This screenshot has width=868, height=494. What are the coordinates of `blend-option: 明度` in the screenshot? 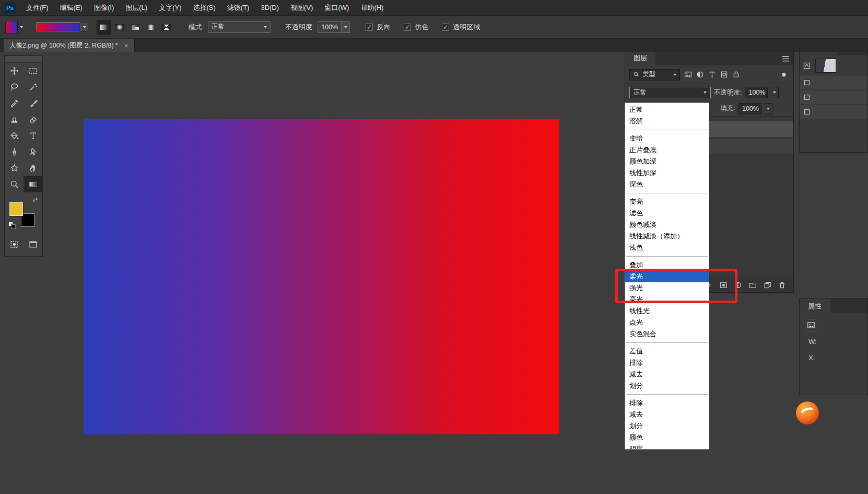 It's located at (667, 446).